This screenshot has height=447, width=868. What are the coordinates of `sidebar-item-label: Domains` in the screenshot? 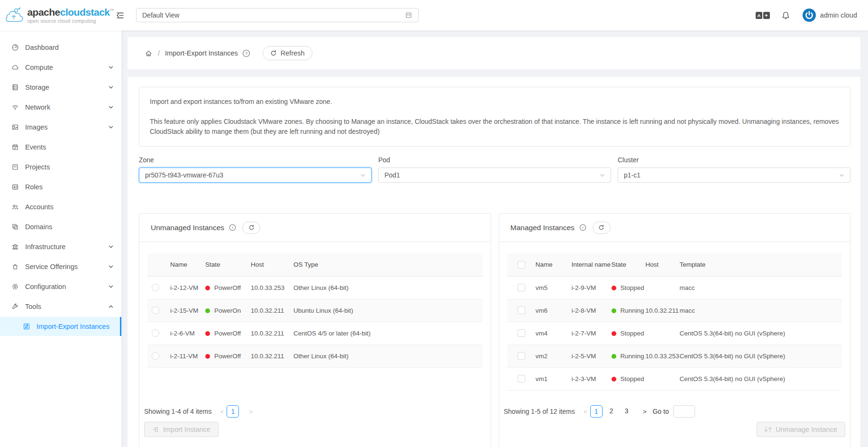 It's located at (39, 227).